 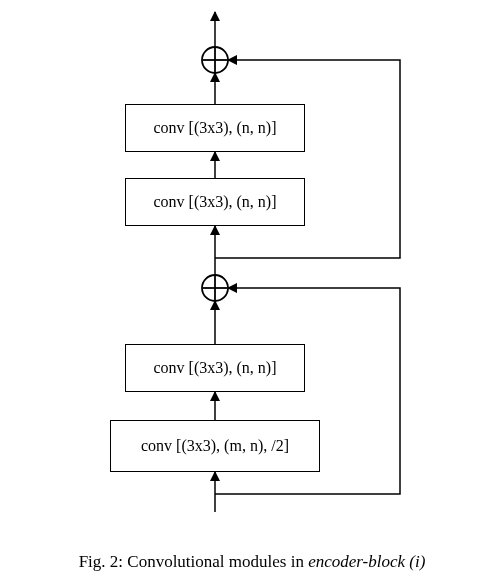 What do you see at coordinates (252, 562) in the screenshot?
I see `figure-caption: Fig. 2: Convolutional modules in encoder…` at bounding box center [252, 562].